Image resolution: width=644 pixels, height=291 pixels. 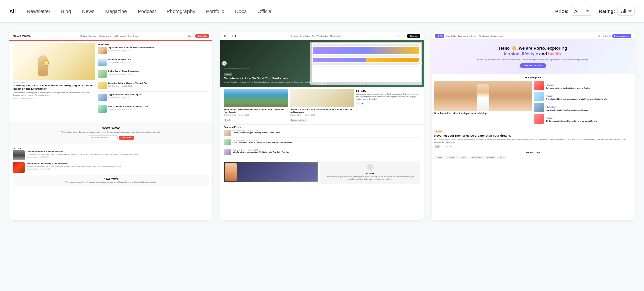 What do you see at coordinates (404, 36) in the screenshot?
I see `pitch-moon-icon: 🌙` at bounding box center [404, 36].